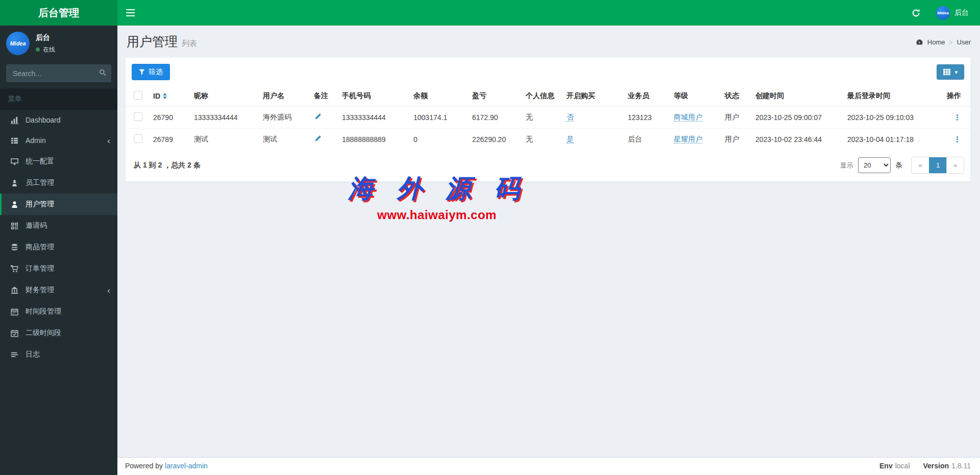 This screenshot has width=980, height=475. I want to click on sidebar-avatar: Midea, so click(18, 43).